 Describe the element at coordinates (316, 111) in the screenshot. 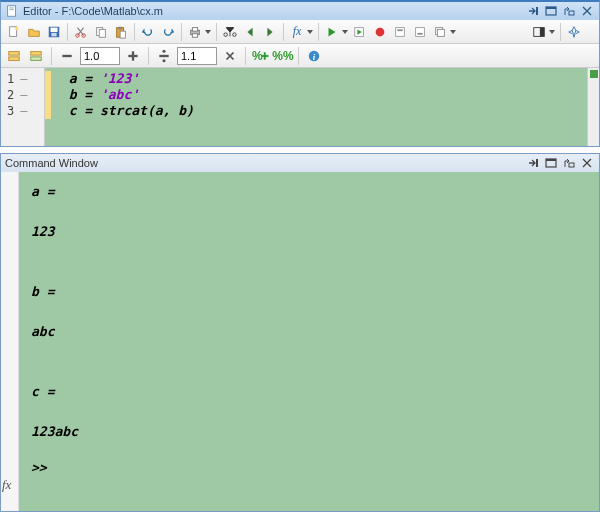

I see `code-line: c = strcat(a, b)` at that location.